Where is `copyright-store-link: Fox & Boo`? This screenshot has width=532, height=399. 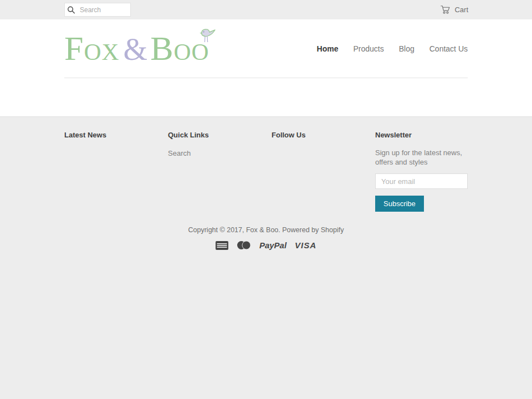
copyright-store-link: Fox & Boo is located at coordinates (262, 230).